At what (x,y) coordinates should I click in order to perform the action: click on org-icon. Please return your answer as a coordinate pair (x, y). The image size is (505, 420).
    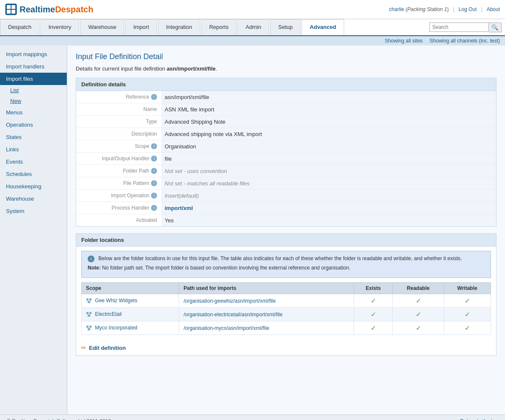
    Looking at the image, I should click on (89, 301).